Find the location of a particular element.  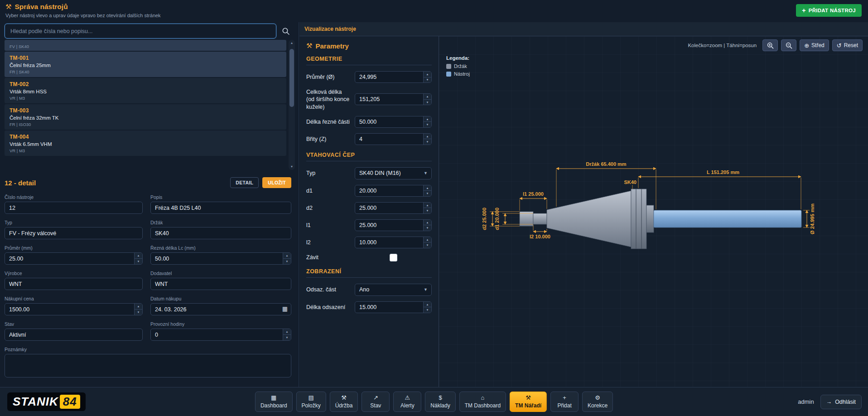

logo: STANIK 84 is located at coordinates (46, 401).